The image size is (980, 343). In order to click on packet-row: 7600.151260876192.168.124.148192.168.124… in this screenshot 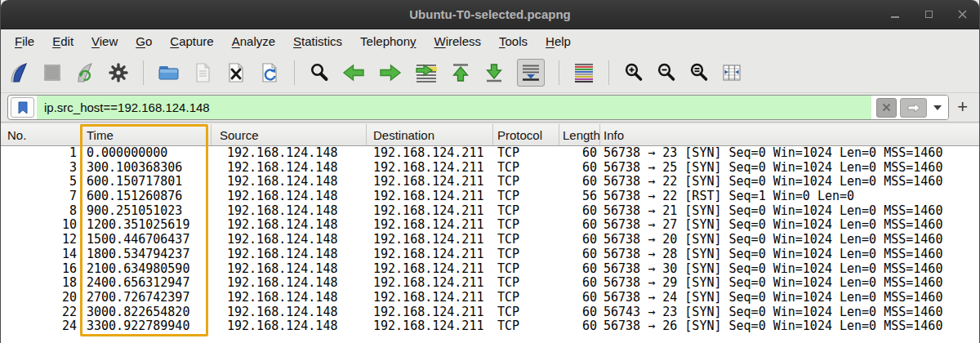, I will do `click(490, 197)`.